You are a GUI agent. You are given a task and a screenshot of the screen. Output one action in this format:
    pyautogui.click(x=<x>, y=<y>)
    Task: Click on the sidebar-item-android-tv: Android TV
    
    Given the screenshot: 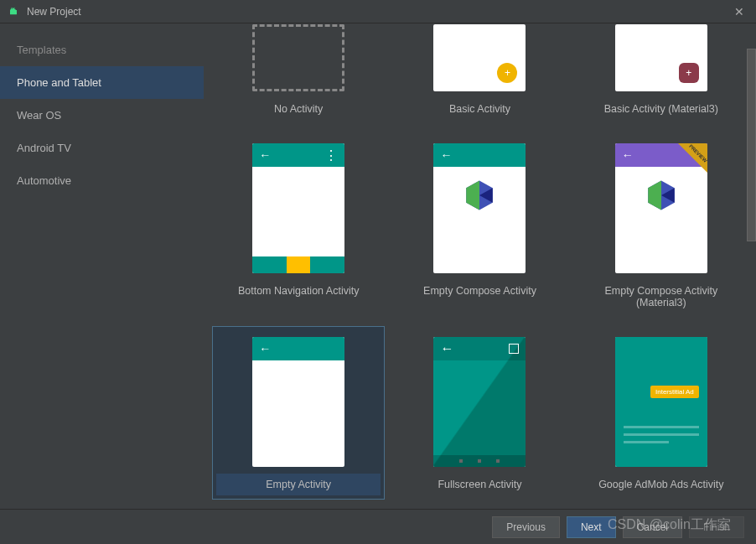 What is the action you would take?
    pyautogui.click(x=102, y=148)
    